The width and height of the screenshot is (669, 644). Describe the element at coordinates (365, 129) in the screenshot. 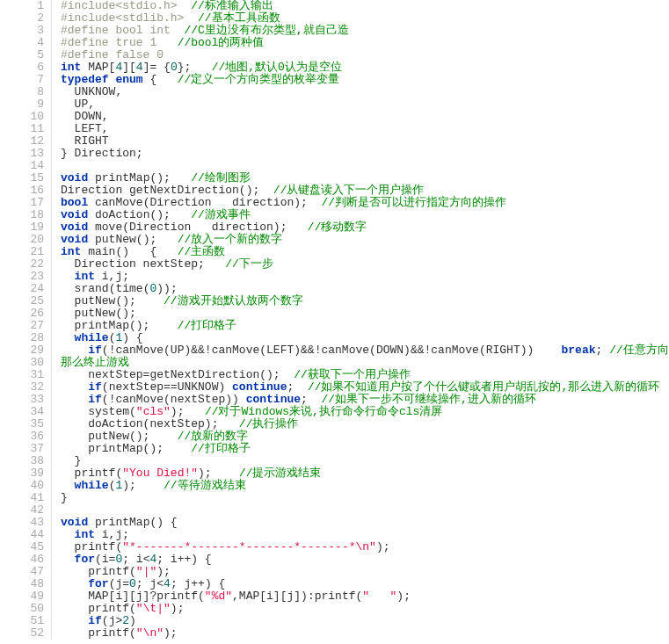

I see `code-line: LEFT,` at that location.